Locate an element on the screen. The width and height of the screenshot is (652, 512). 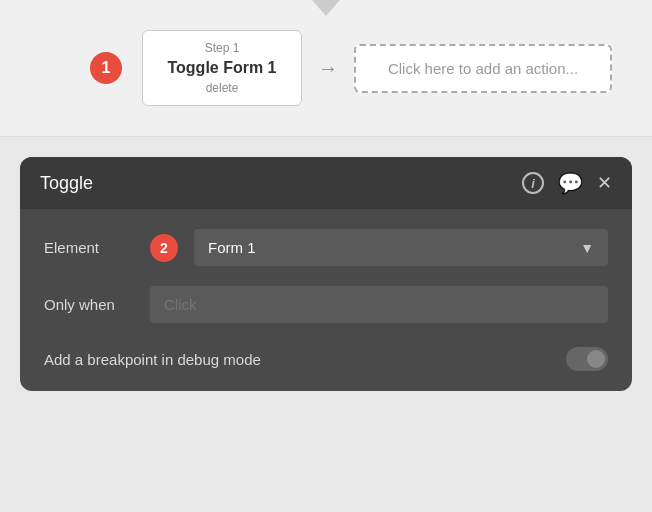
step-badge-1-label: 1 is located at coordinates (106, 68).